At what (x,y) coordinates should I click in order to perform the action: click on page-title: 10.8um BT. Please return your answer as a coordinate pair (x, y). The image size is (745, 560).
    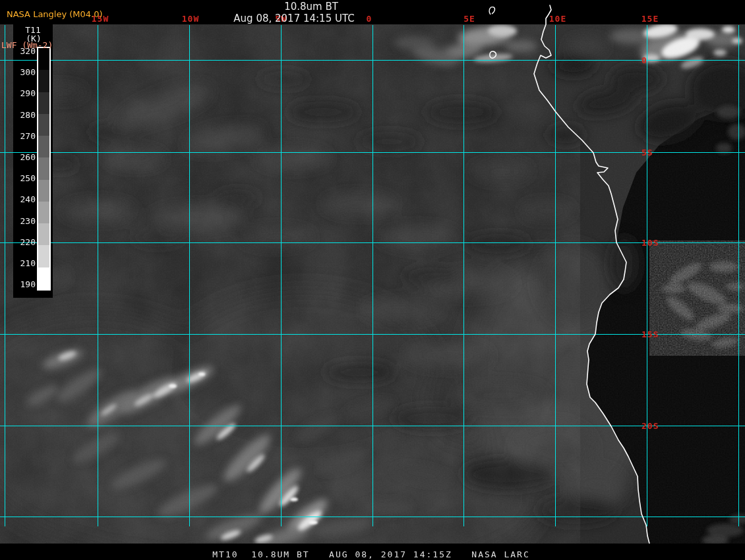
    Looking at the image, I should click on (311, 7).